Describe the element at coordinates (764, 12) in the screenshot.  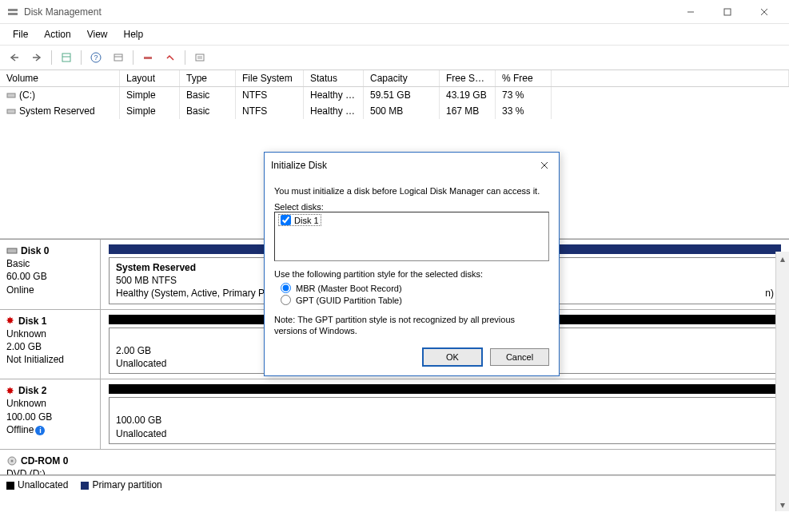
I see `close-button` at that location.